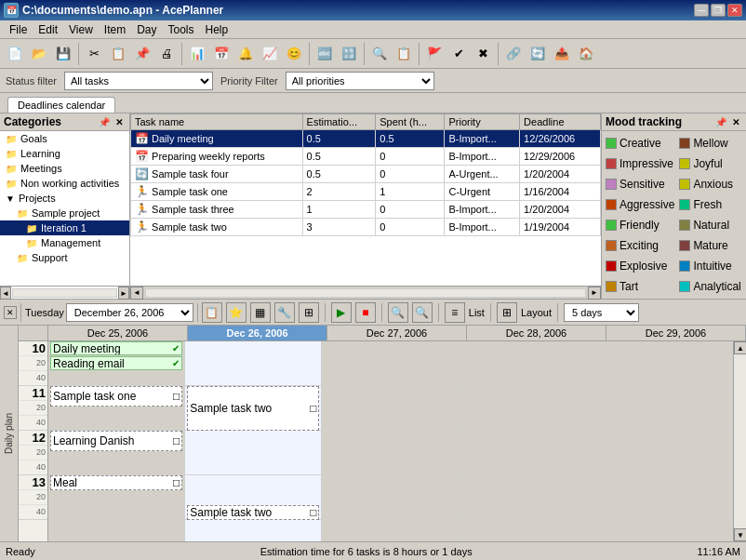 The height and width of the screenshot is (560, 746). What do you see at coordinates (94, 54) in the screenshot?
I see `toolbar-cut: ✂` at bounding box center [94, 54].